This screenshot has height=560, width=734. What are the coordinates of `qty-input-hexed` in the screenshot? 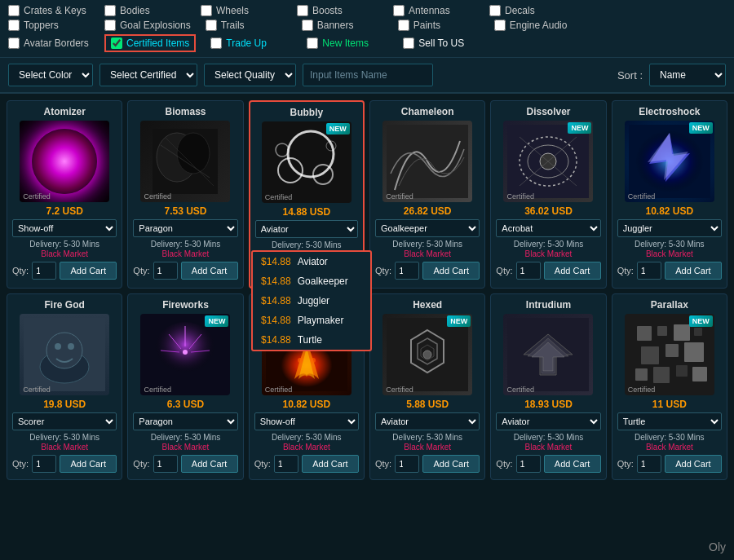 It's located at (407, 464).